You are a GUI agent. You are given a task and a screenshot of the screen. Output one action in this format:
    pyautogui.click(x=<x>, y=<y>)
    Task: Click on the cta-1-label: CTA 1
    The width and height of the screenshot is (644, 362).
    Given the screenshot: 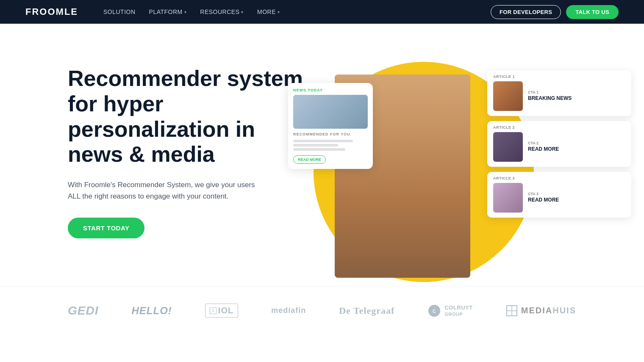 What is the action you would take?
    pyautogui.click(x=577, y=92)
    